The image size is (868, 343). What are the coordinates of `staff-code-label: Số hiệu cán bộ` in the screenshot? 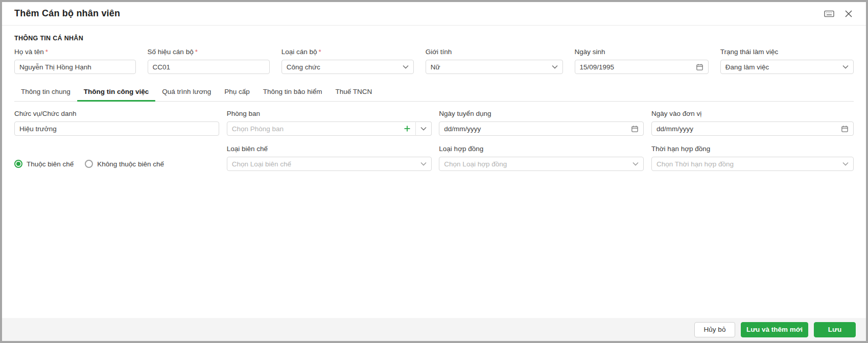 It's located at (171, 52).